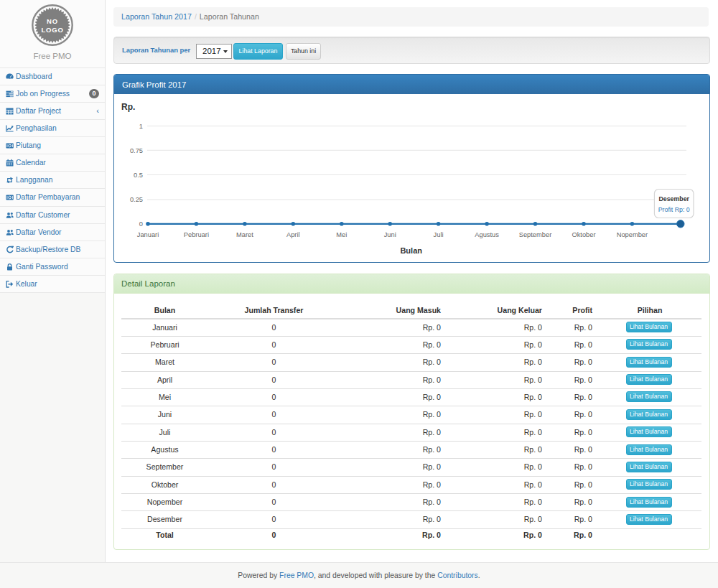 The height and width of the screenshot is (588, 718). Describe the element at coordinates (411, 251) in the screenshot. I see `svg-text: Bulan` at that location.